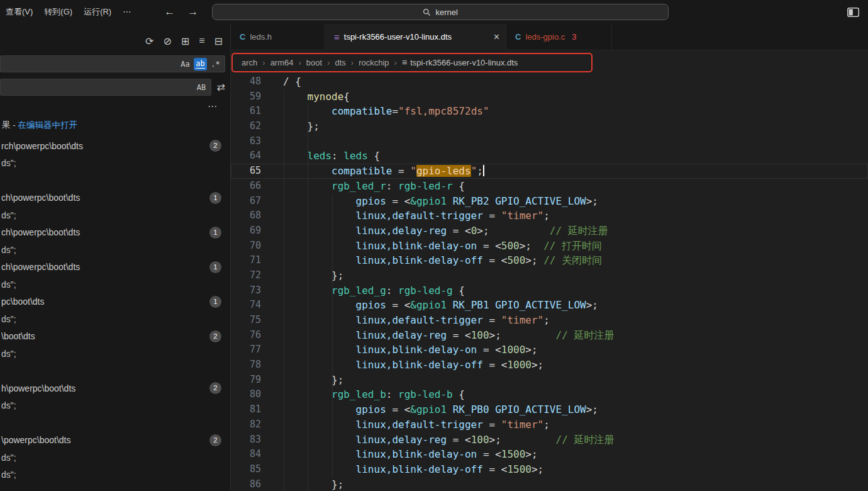 The width and height of the screenshot is (868, 491). What do you see at coordinates (440, 12) in the screenshot?
I see `command-center: kernel` at bounding box center [440, 12].